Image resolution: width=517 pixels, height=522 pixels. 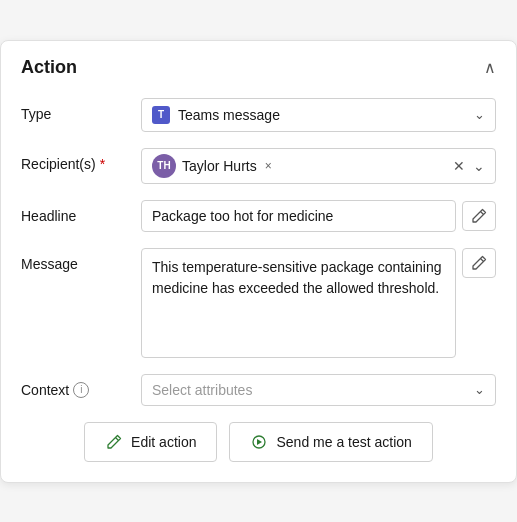 What do you see at coordinates (459, 166) in the screenshot?
I see `clear-recipients-button: ✕` at bounding box center [459, 166].